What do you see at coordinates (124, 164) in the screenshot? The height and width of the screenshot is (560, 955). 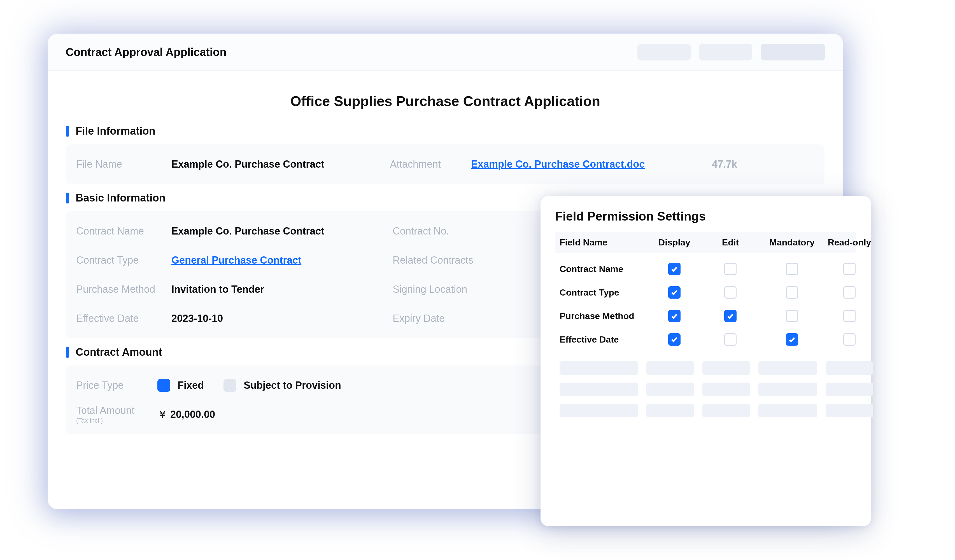 I see `label-file-name: File Name` at bounding box center [124, 164].